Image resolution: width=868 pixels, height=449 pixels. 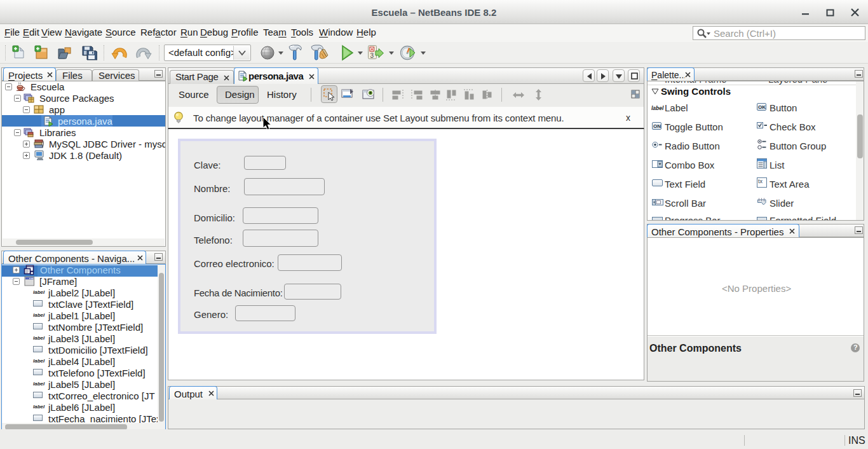 I want to click on svg-text: 3, so click(x=372, y=56).